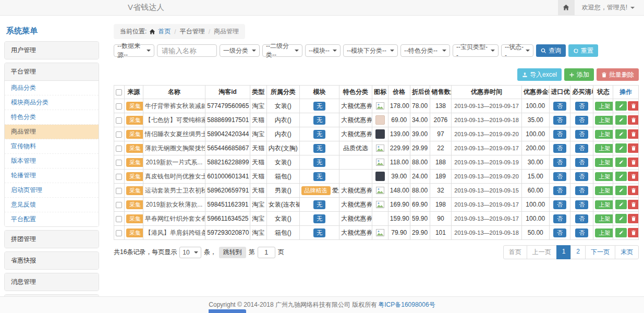 Image resolution: width=644 pixels, height=313 pixels. Describe the element at coordinates (617, 75) in the screenshot. I see `batch-delete-button: 批量删除` at that location.